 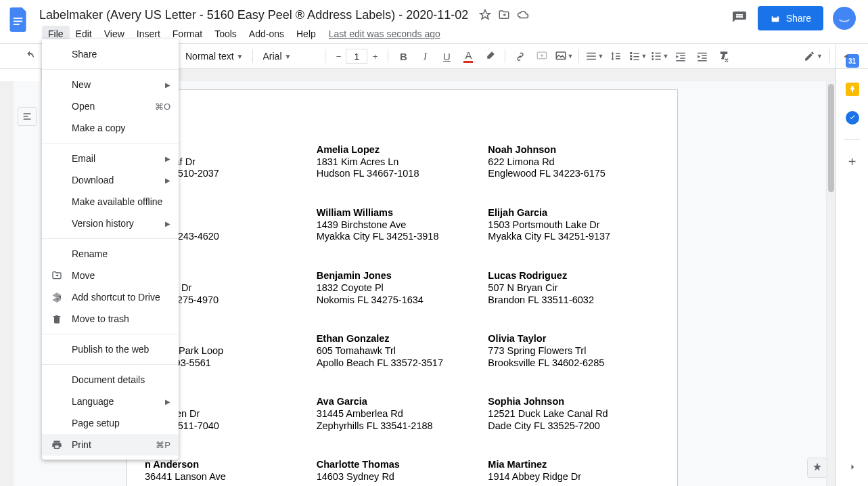 What do you see at coordinates (110, 401) in the screenshot?
I see `file-menu-item-language: Language▶` at bounding box center [110, 401].